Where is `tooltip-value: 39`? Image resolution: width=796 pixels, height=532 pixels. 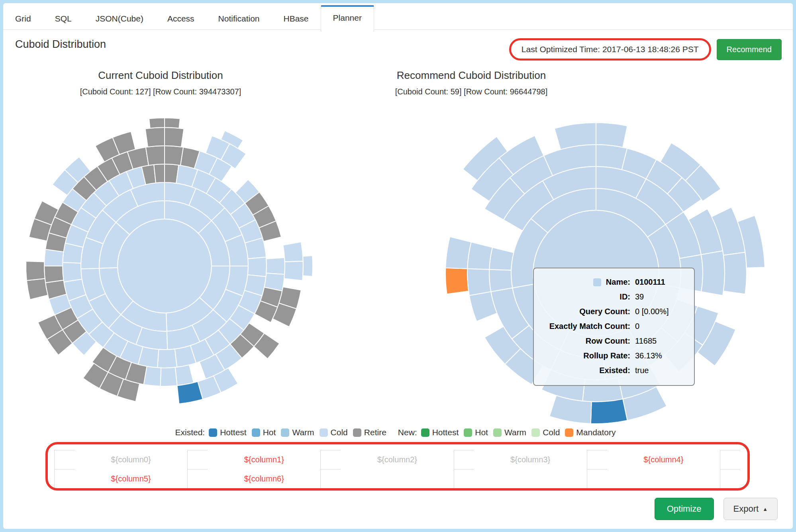
tooltip-value: 39 is located at coordinates (660, 297).